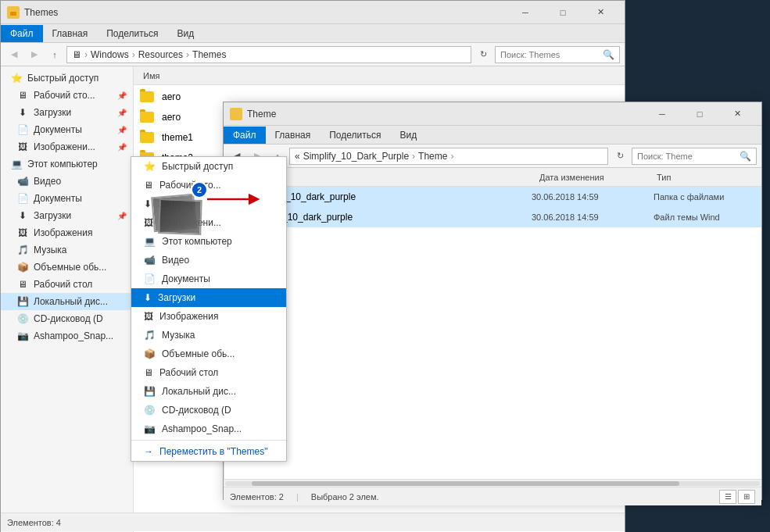  I want to click on ctx-3d: 📦 Объемные обь..., so click(209, 354).